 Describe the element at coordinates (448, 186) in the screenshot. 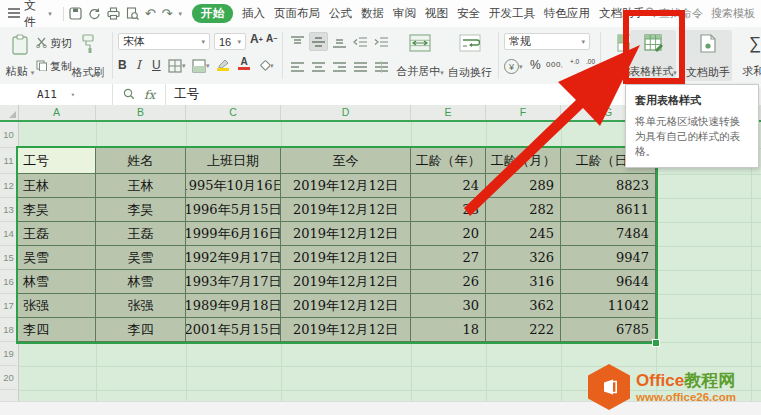

I see `table-cell: 24` at that location.